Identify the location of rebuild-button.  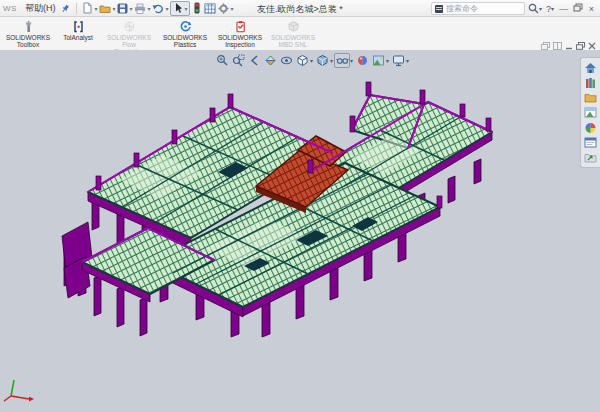
(197, 8).